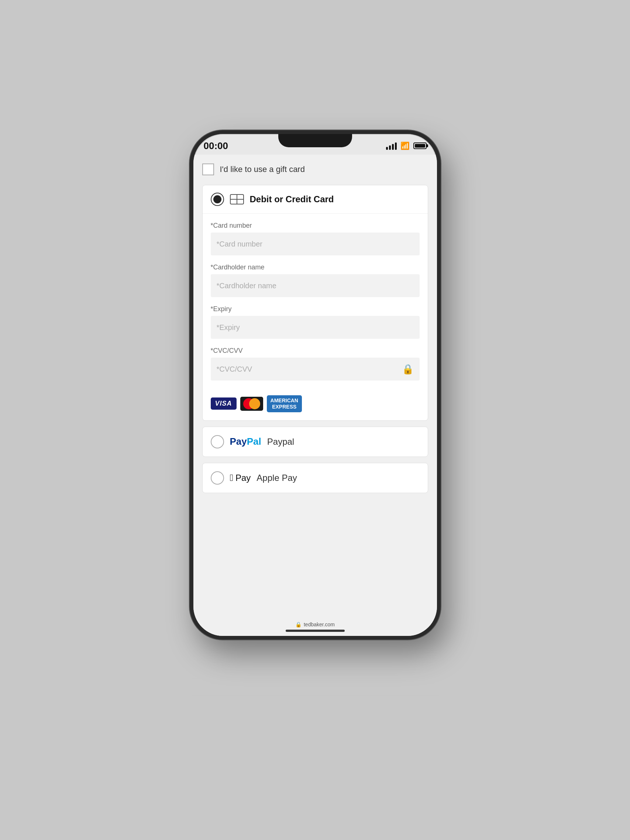 The height and width of the screenshot is (840, 630). What do you see at coordinates (315, 238) in the screenshot?
I see `card-number-group: *Card number` at bounding box center [315, 238].